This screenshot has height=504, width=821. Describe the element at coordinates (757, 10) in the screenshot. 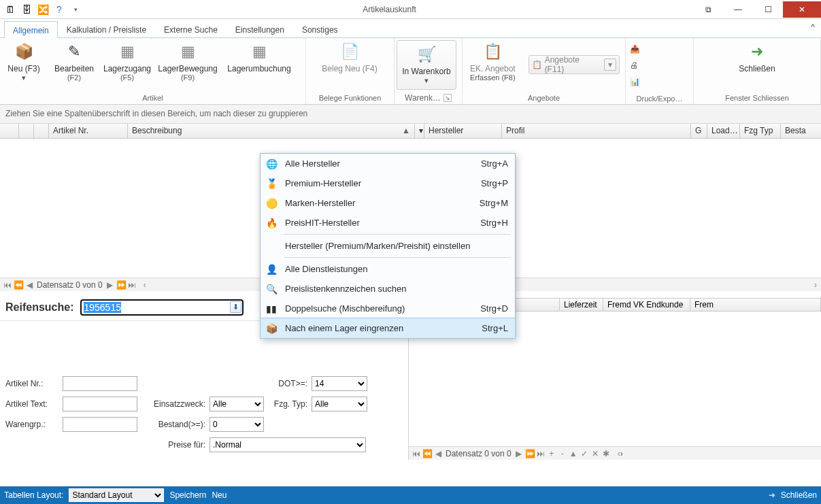

I see `window-controls: ⧉ — ☐ ✕` at that location.